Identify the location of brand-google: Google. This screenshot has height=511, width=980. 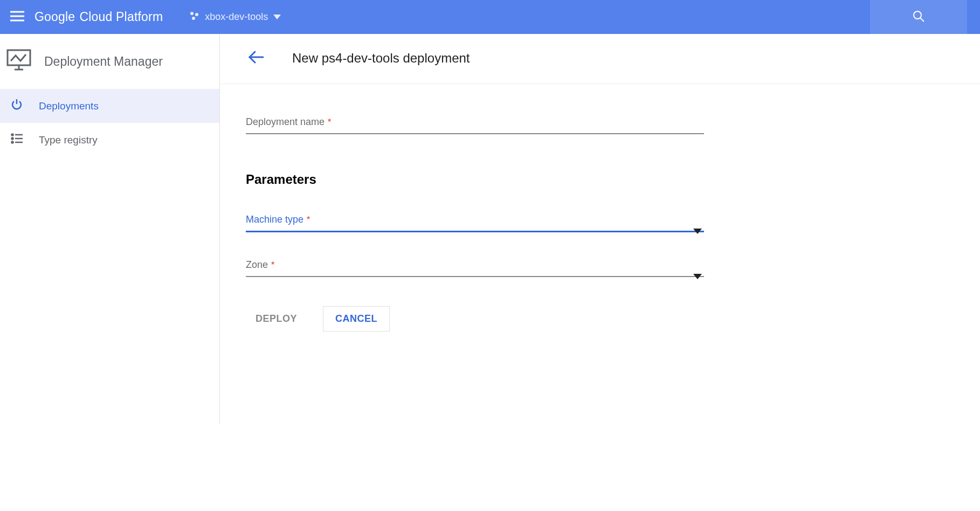
(55, 17).